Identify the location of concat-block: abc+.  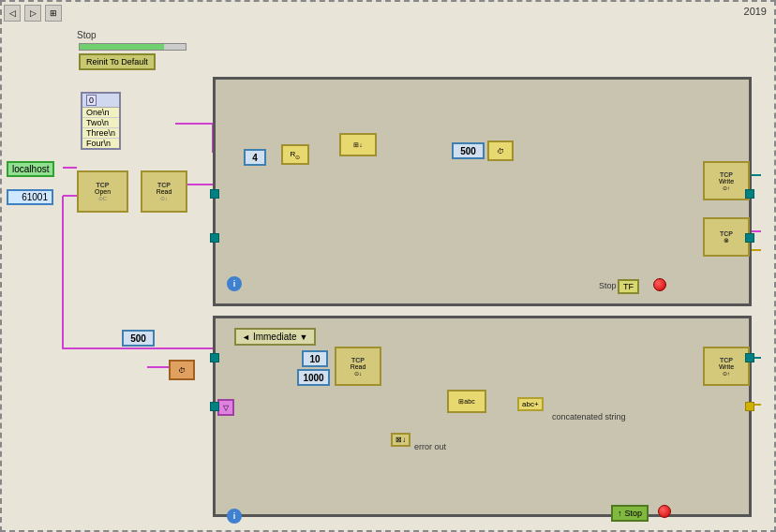
(530, 405).